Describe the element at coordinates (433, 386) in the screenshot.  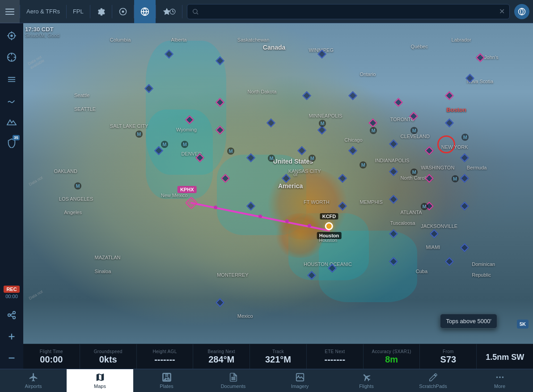
I see `scratchpads-nav-label: ScratchPads` at that location.